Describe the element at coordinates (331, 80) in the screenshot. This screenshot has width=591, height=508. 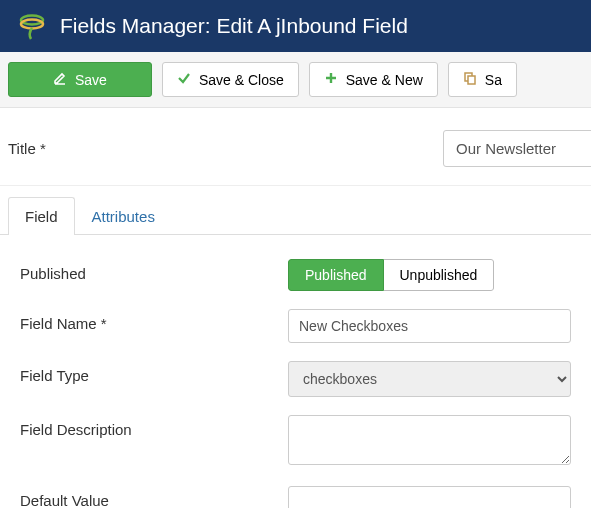
I see `plus-icon` at that location.